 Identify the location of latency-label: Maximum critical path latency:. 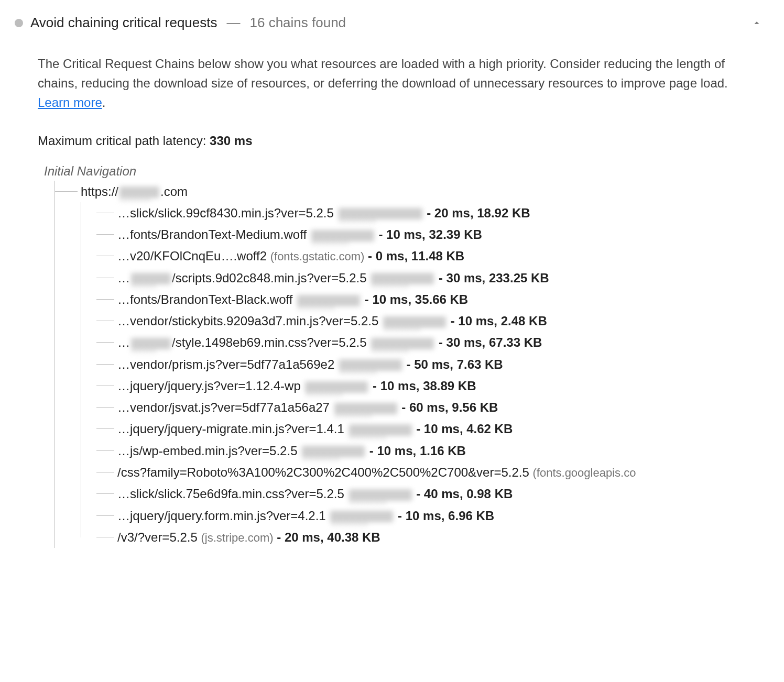
(124, 140).